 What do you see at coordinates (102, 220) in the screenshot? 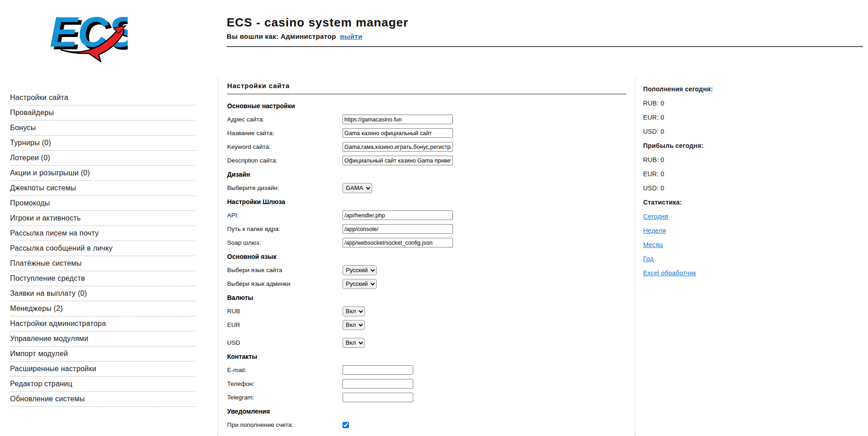
I see `sidebar-item-players-activity: Игроки и активность` at bounding box center [102, 220].